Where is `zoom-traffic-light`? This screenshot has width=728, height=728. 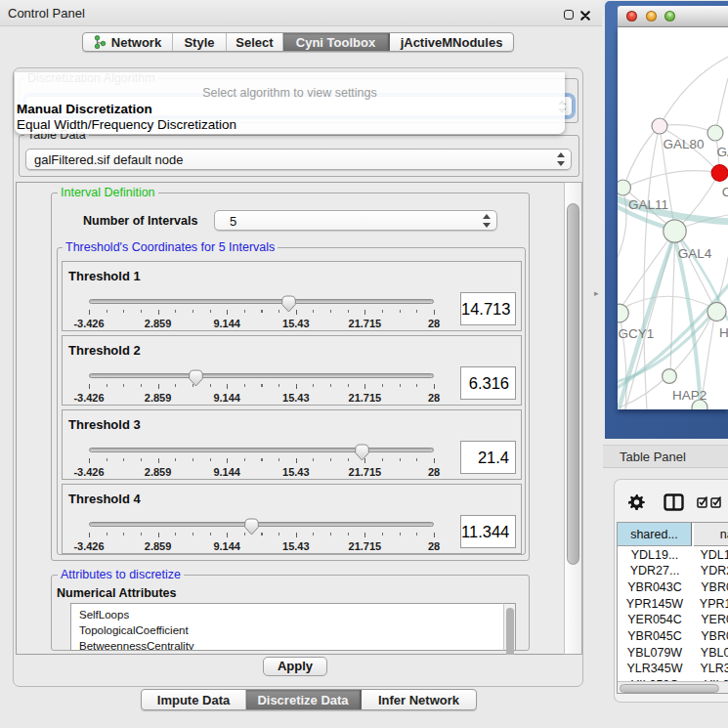 zoom-traffic-light is located at coordinates (670, 16).